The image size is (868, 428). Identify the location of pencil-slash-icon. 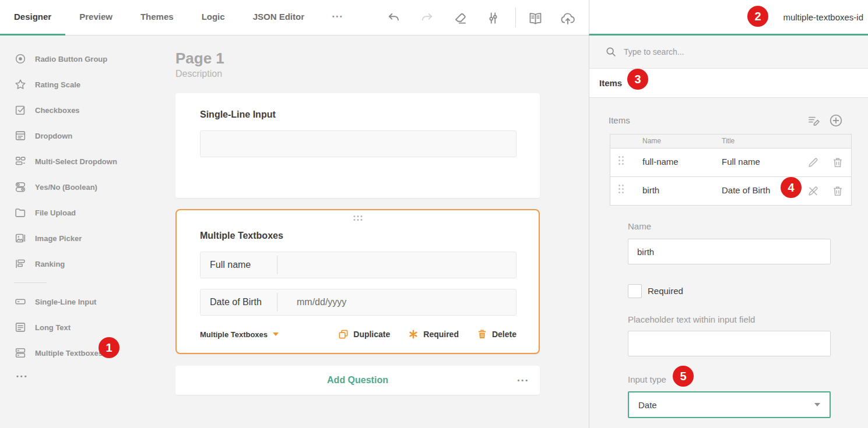
(813, 191).